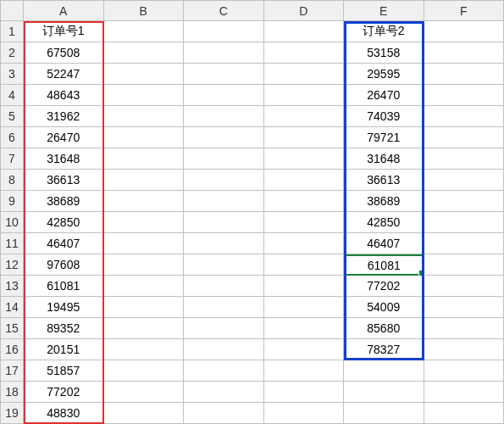  What do you see at coordinates (64, 222) in the screenshot?
I see `cell-A10: 42850` at bounding box center [64, 222].